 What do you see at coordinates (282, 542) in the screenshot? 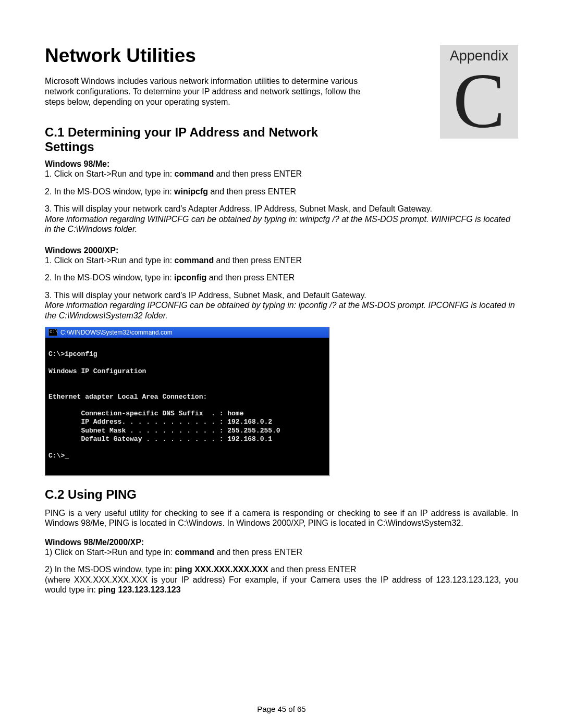
I see `c2-label: Windows 98/Me/2000/XP:` at bounding box center [282, 542].